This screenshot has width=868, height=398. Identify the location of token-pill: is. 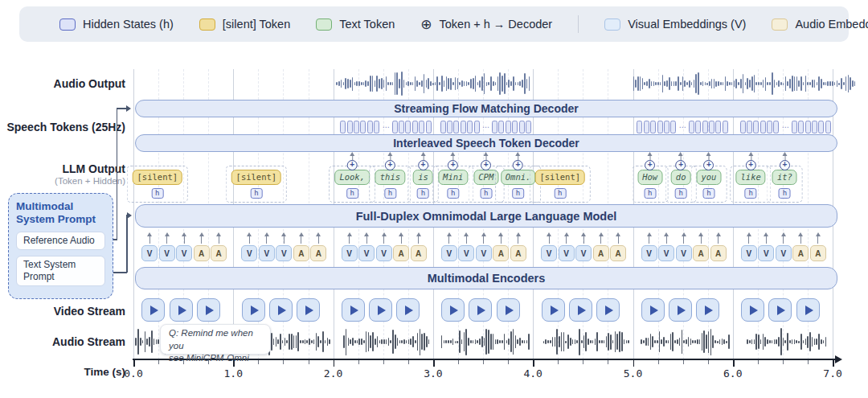
(423, 177).